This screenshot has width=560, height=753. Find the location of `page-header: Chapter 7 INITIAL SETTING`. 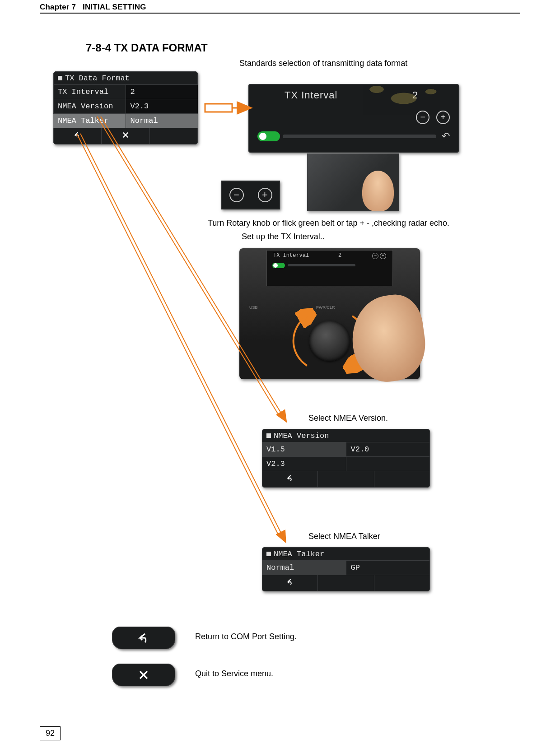

page-header: Chapter 7 INITIAL SETTING is located at coordinates (280, 8).